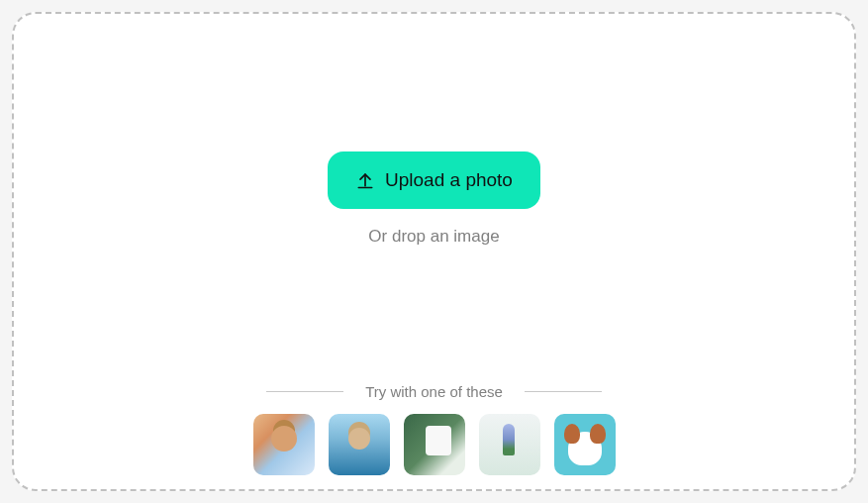 The width and height of the screenshot is (868, 503). What do you see at coordinates (365, 180) in the screenshot?
I see `upload-icon` at bounding box center [365, 180].